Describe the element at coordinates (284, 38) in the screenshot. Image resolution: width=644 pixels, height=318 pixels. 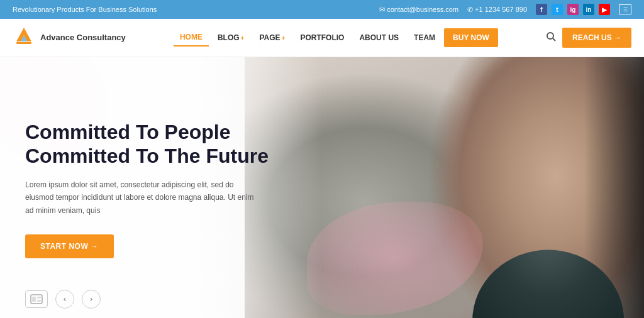
I see `nav-plus-page: +` at that location.